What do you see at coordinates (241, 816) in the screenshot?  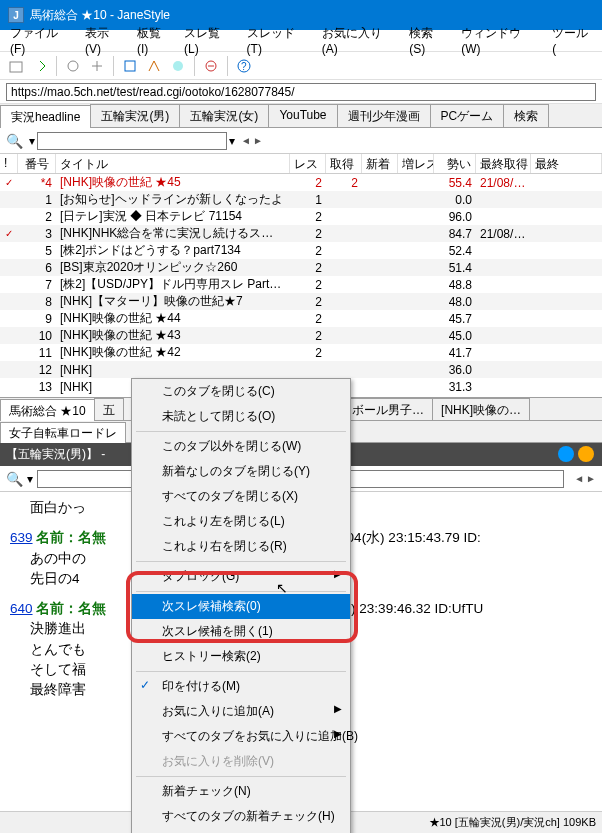 I see `ctx-new-check-all: すべてのタブの新着チェック(H)` at bounding box center [241, 816].